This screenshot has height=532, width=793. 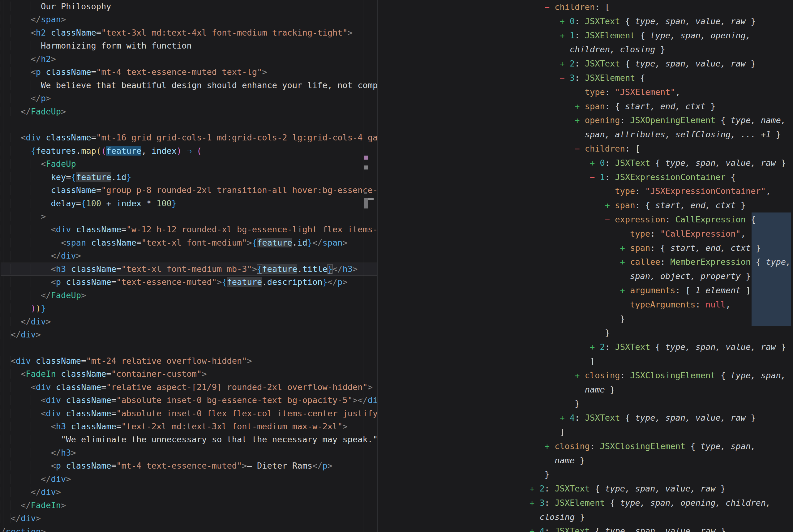 What do you see at coordinates (189, 177) in the screenshot?
I see `code-line: key={feature.id}` at bounding box center [189, 177].